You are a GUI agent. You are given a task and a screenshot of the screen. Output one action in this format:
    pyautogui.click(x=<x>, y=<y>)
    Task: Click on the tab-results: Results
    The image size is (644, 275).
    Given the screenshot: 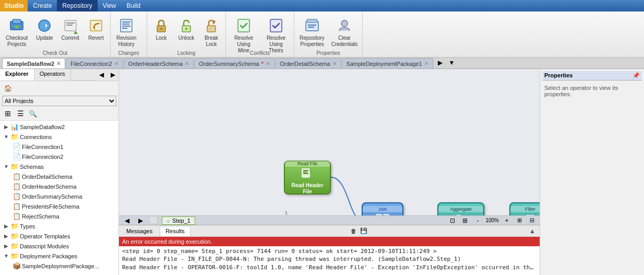 What is the action you would take?
    pyautogui.click(x=175, y=231)
    